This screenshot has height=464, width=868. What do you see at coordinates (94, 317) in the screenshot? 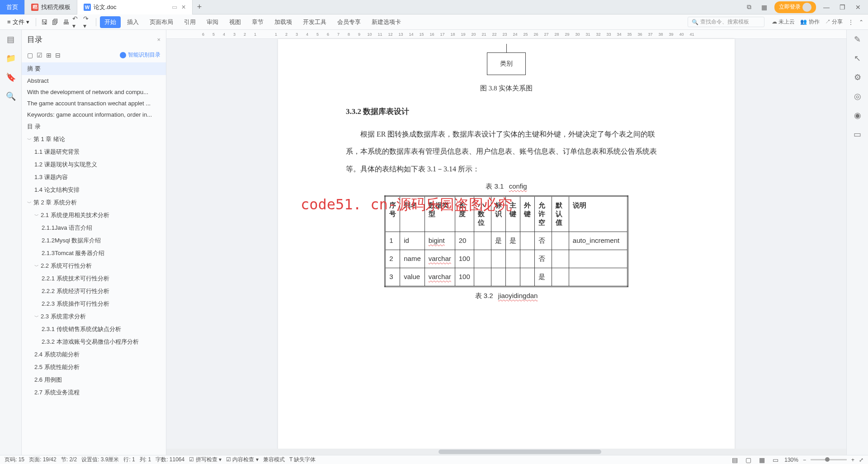
I see `toc-item: ﹀2.3 系统需求分析` at bounding box center [94, 317].